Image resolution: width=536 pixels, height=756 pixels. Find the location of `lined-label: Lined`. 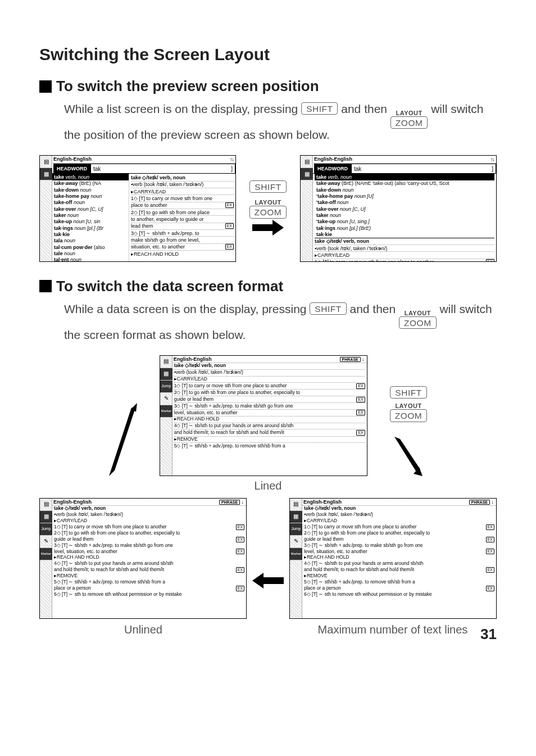

lined-label: Lined is located at coordinates (268, 486).